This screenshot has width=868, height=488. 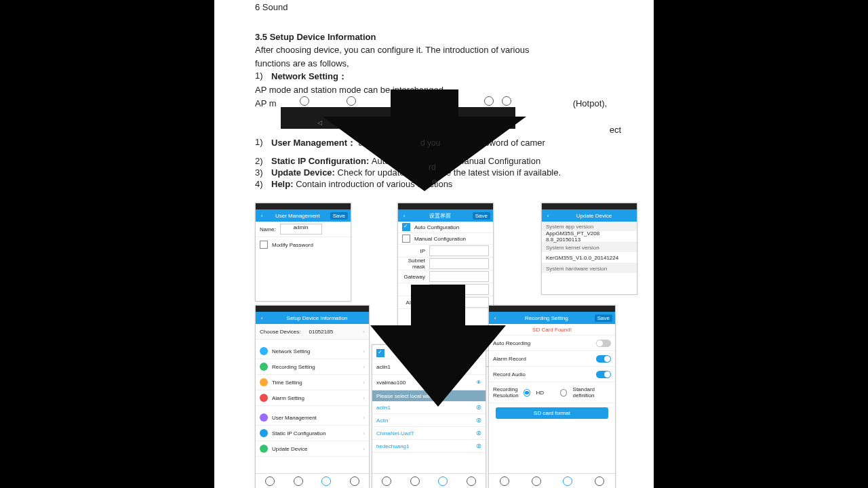 What do you see at coordinates (604, 374) in the screenshot?
I see `toggle-rec-audio` at bounding box center [604, 374].